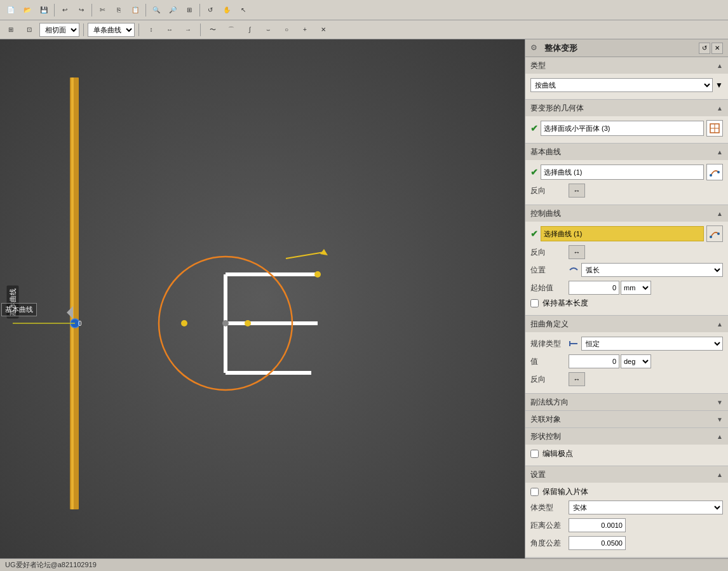 Image resolution: width=728 pixels, height=571 pixels. Describe the element at coordinates (704, 48) in the screenshot. I see `panel-refresh-btn: ↺` at that location.